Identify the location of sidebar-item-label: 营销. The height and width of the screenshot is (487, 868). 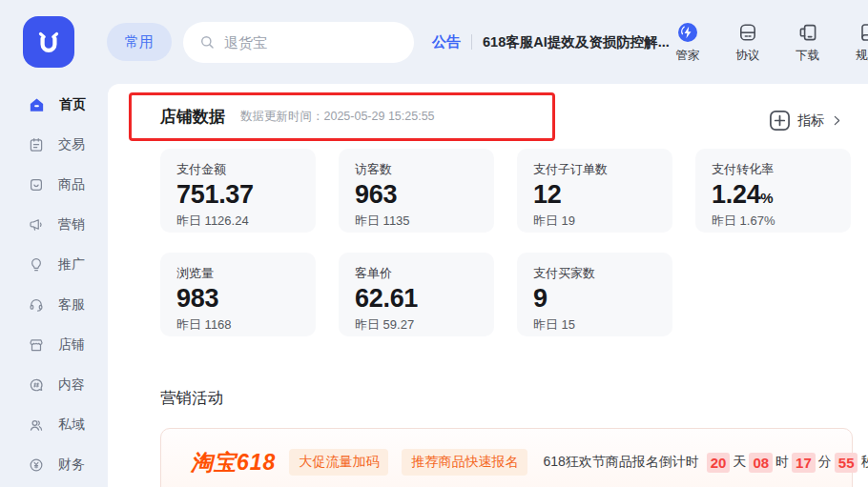
(72, 225).